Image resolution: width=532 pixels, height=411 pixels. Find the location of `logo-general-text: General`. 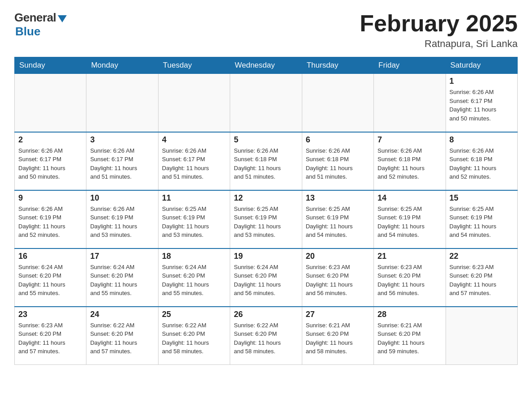

logo-general-text: General is located at coordinates (35, 18).